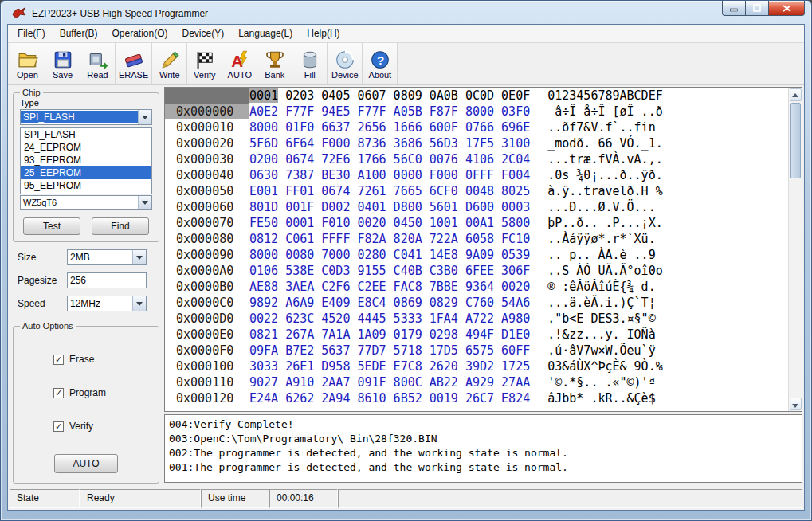 The image size is (812, 521). I want to click on hex-row-0x000040: 0x0000400630 7387 BE30 A100 0000 F000 0F…, so click(477, 175).